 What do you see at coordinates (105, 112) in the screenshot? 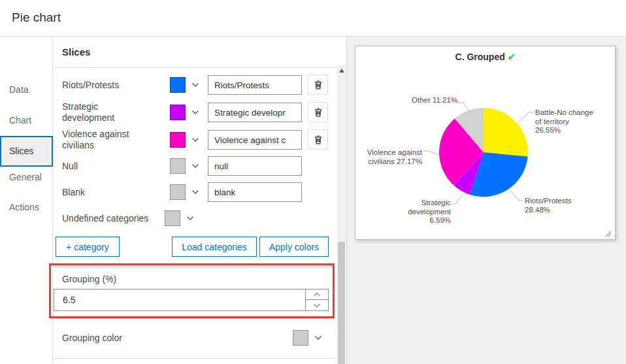
I see `category-label: Strategic development` at bounding box center [105, 112].